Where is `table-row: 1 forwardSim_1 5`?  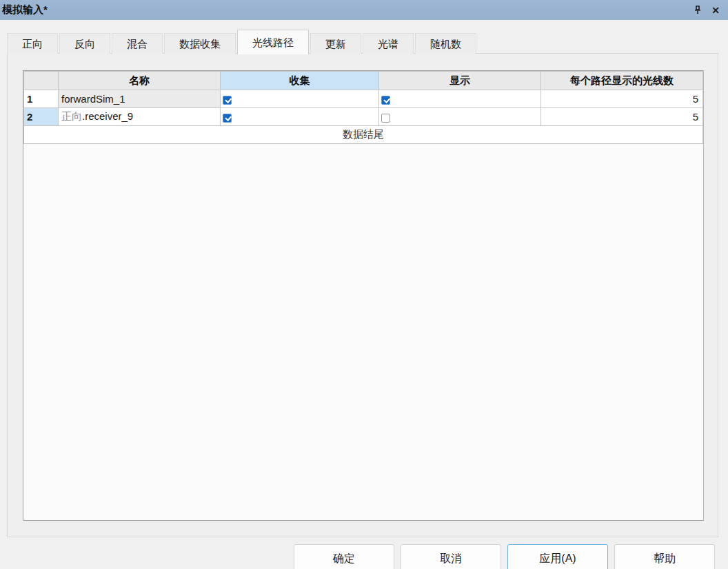
table-row: 1 forwardSim_1 5 is located at coordinates (364, 99).